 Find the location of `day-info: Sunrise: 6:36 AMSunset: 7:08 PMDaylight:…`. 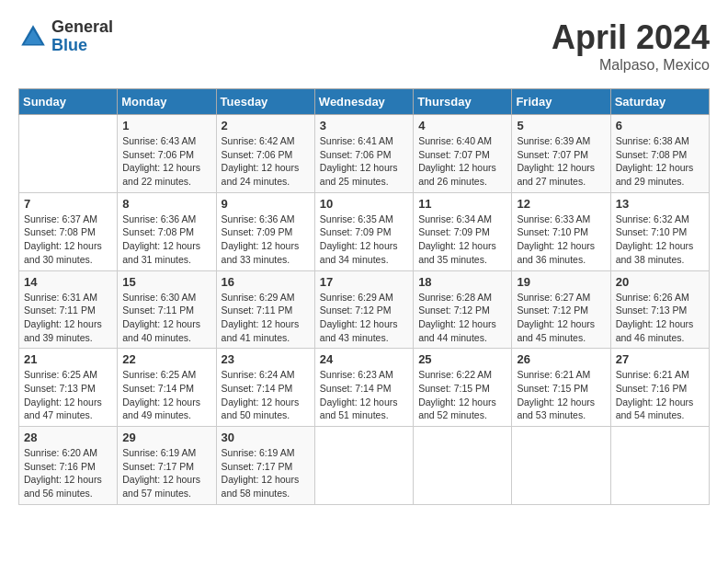

day-info: Sunrise: 6:36 AMSunset: 7:08 PMDaylight:… is located at coordinates (166, 239).